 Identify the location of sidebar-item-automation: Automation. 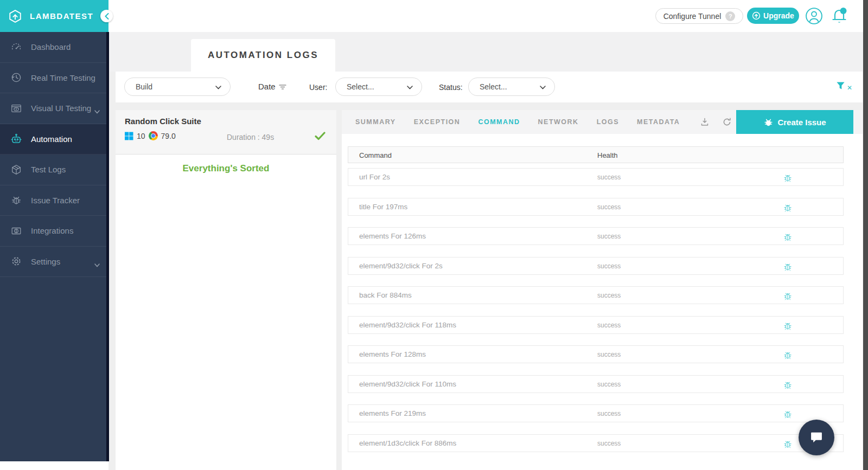
(54, 140).